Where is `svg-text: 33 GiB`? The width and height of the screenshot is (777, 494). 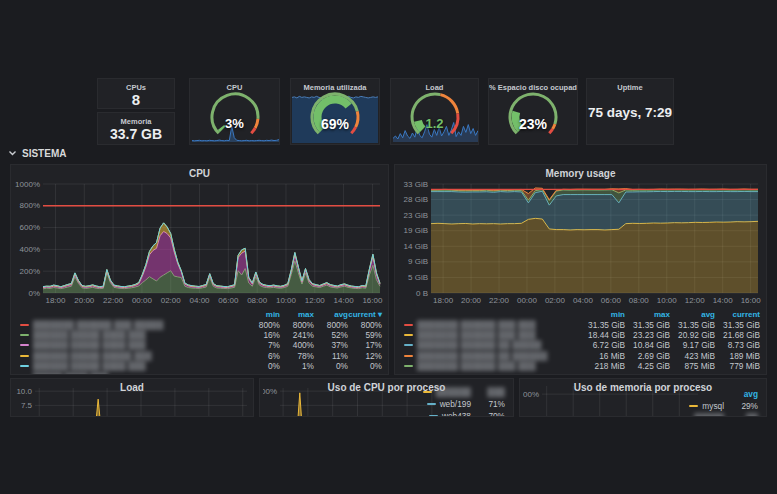 svg-text: 33 GiB is located at coordinates (416, 184).